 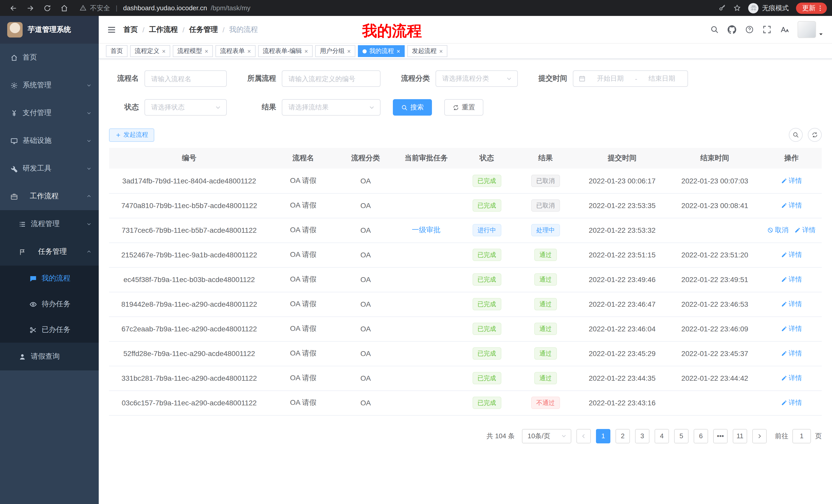 I want to click on sidebar-item-workflow: 工作流程, so click(x=49, y=196).